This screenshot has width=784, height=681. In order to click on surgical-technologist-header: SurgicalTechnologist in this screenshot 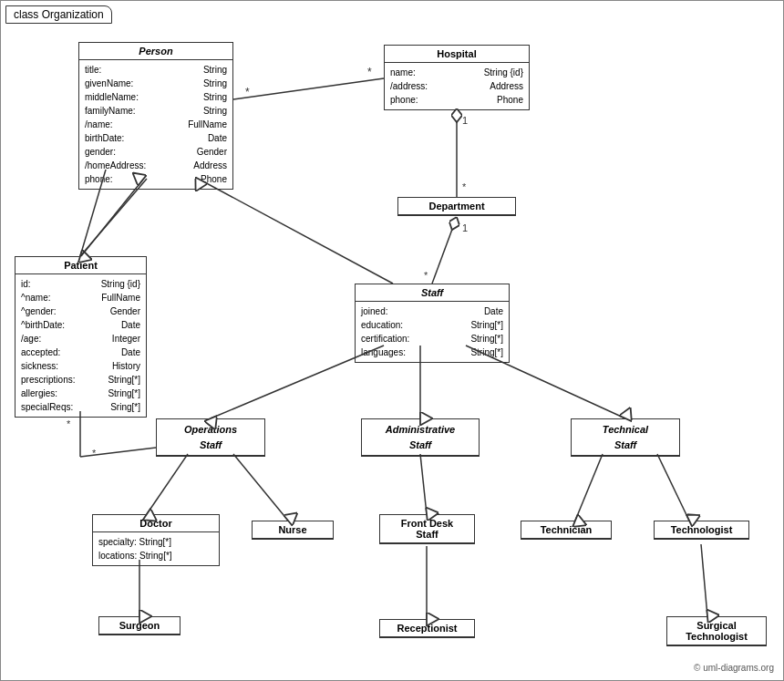, I will do `click(717, 631)`.